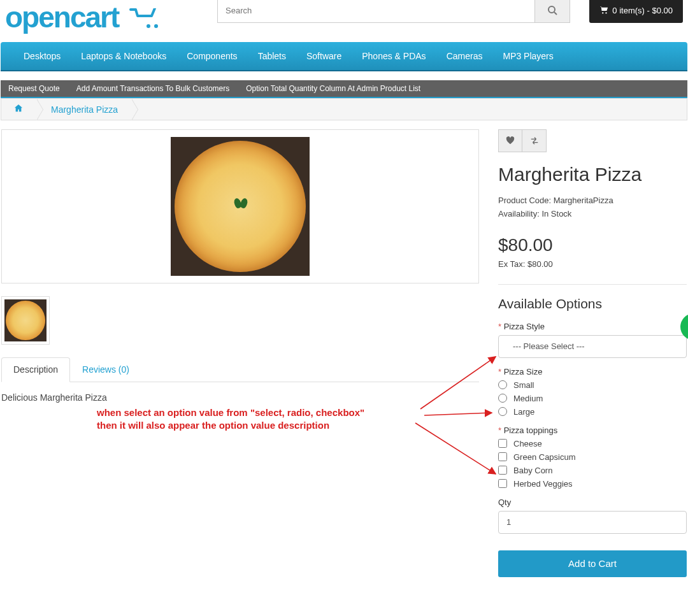  I want to click on main-nav: Desktops Laptops & Notebooks Components …, so click(344, 57).